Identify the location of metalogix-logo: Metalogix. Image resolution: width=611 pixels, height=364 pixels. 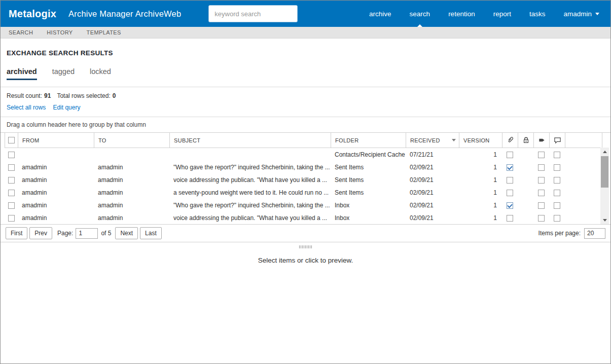
(32, 14).